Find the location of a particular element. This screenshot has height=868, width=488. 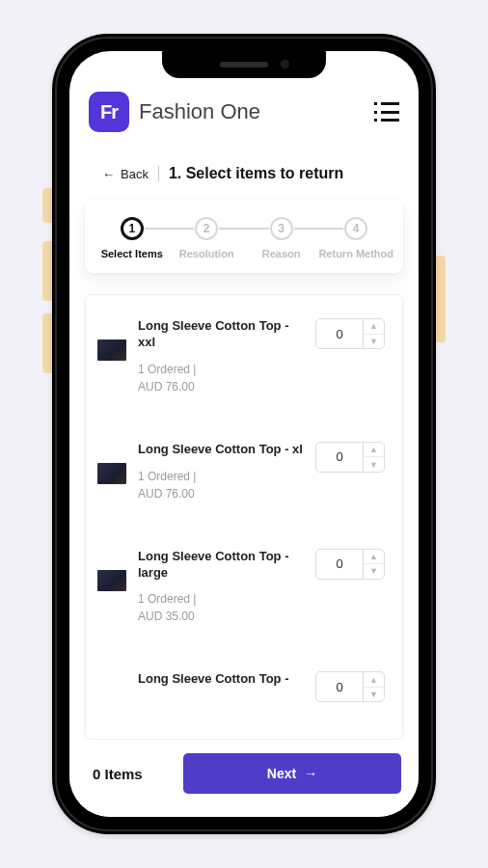

phone-notch is located at coordinates (244, 65).